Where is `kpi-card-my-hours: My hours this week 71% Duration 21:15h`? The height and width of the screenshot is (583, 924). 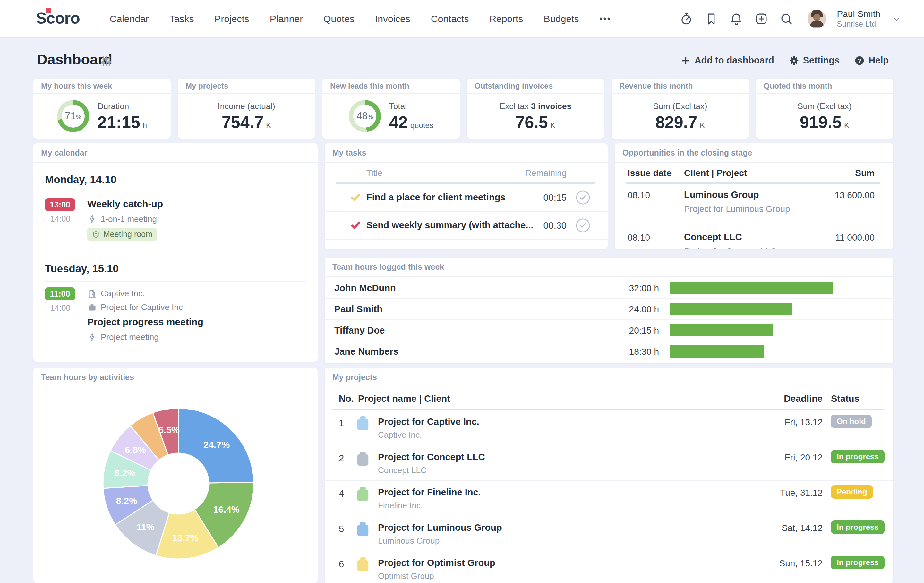 kpi-card-my-hours: My hours this week 71% Duration 21:15h is located at coordinates (102, 109).